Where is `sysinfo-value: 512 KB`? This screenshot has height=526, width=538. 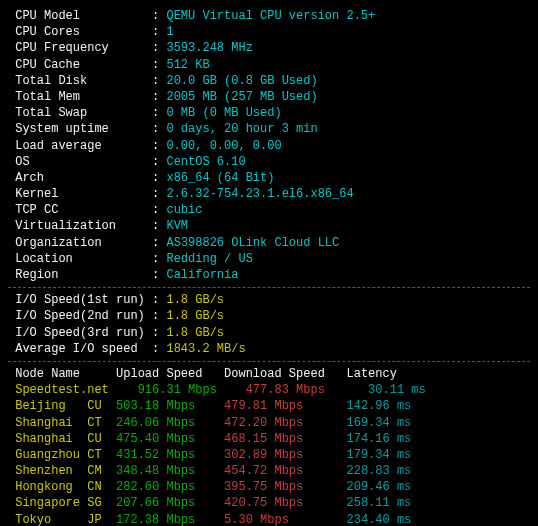 sysinfo-value: 512 KB is located at coordinates (188, 65).